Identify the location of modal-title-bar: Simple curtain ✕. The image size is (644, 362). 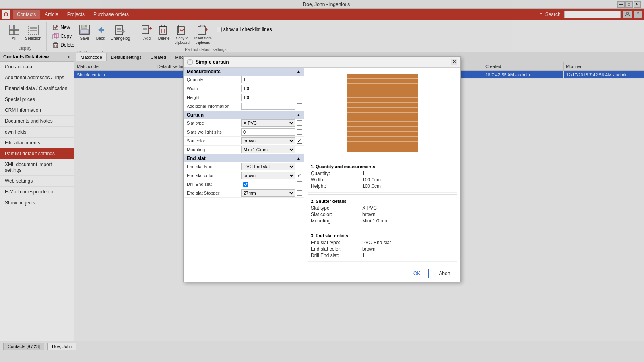
(322, 62).